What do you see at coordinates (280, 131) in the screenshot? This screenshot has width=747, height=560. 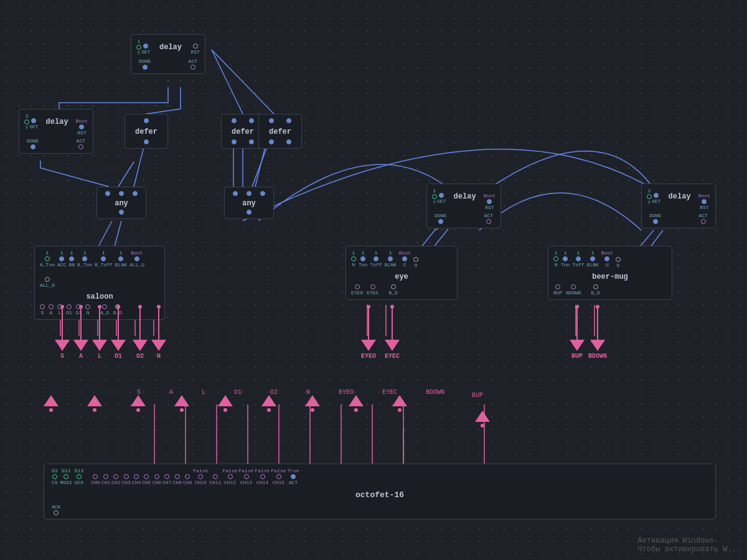 I see `defer3-node: defer` at bounding box center [280, 131].